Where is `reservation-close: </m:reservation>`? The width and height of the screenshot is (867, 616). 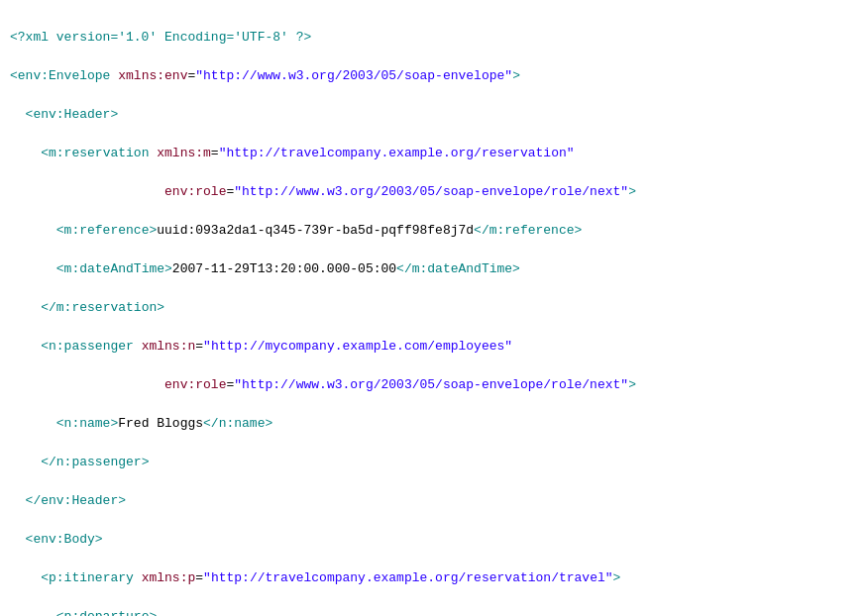 reservation-close: </m:reservation> is located at coordinates (434, 308).